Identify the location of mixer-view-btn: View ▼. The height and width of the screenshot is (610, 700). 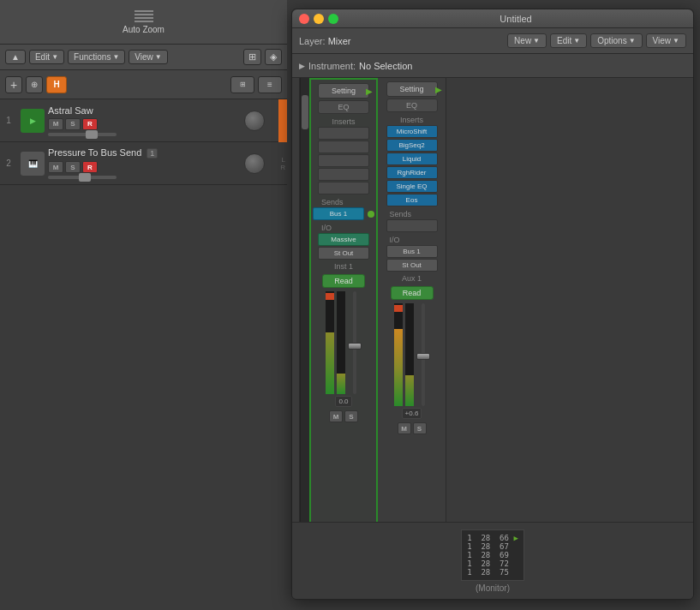
(667, 41).